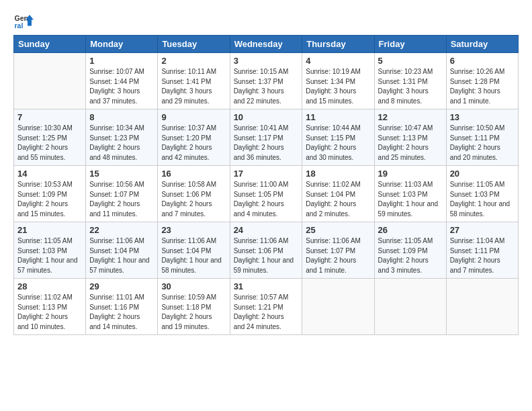 The height and width of the screenshot is (411, 532). I want to click on day-number: 14, so click(50, 173).